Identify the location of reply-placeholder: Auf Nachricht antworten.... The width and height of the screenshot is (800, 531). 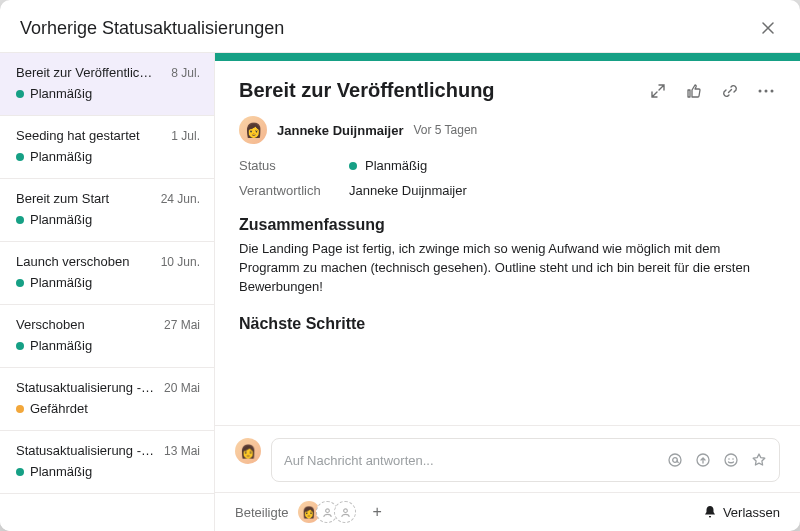
(359, 460).